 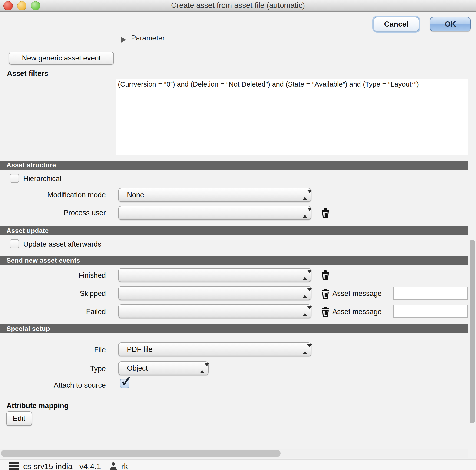 I want to click on disclosure-triangle-icon, so click(x=123, y=40).